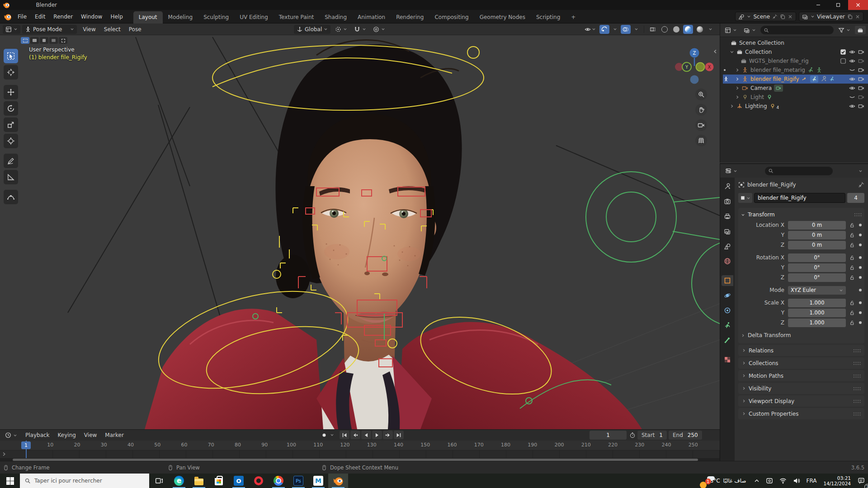 Image resolution: width=868 pixels, height=488 pixels. I want to click on remove-viewlayer-icon, so click(858, 17).